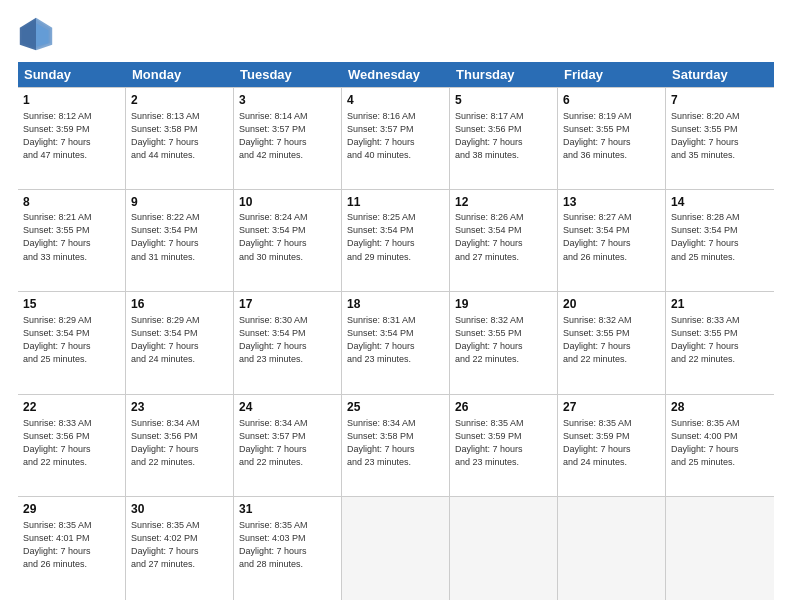  What do you see at coordinates (288, 408) in the screenshot?
I see `day-number: 24` at bounding box center [288, 408].